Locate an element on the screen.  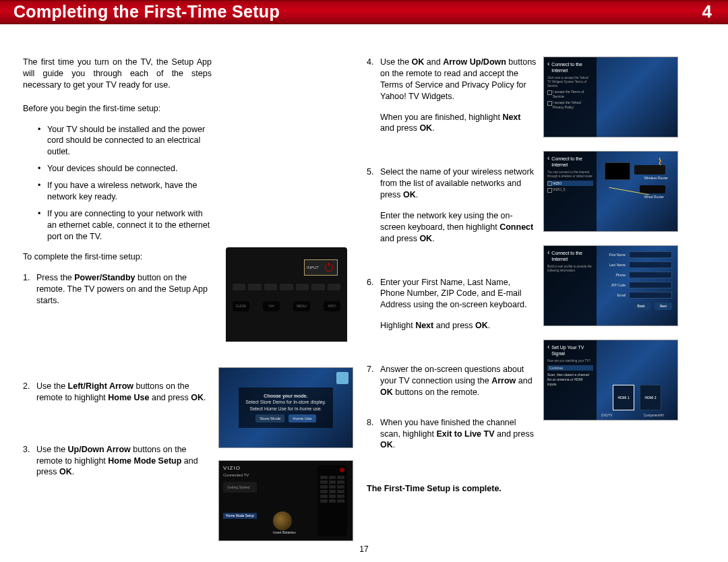
continue-option: Continue is located at coordinates (570, 368).